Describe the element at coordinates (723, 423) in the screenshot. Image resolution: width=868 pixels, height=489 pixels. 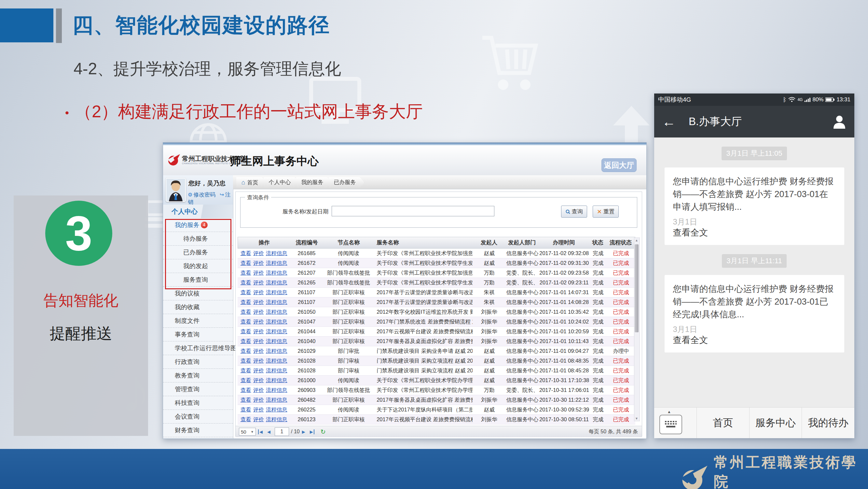
I see `phone-tab-首页: 首页` at that location.